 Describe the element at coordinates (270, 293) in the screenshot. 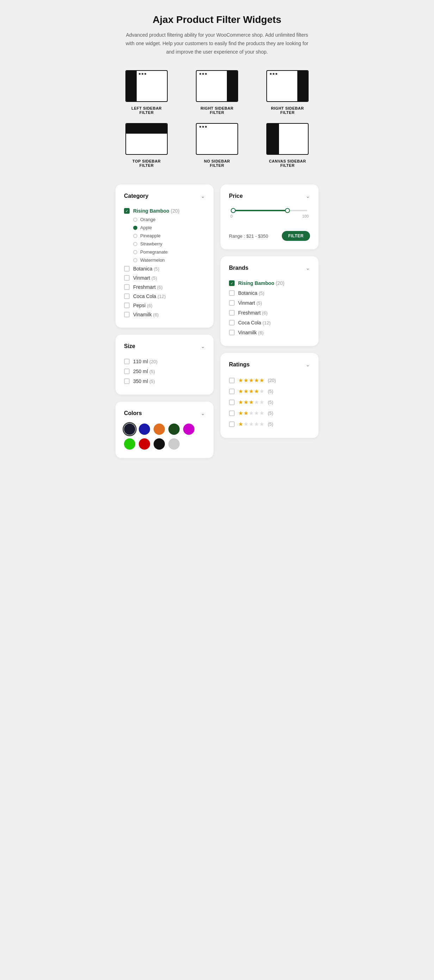

I see `brand-item: Botanica (5)` at that location.